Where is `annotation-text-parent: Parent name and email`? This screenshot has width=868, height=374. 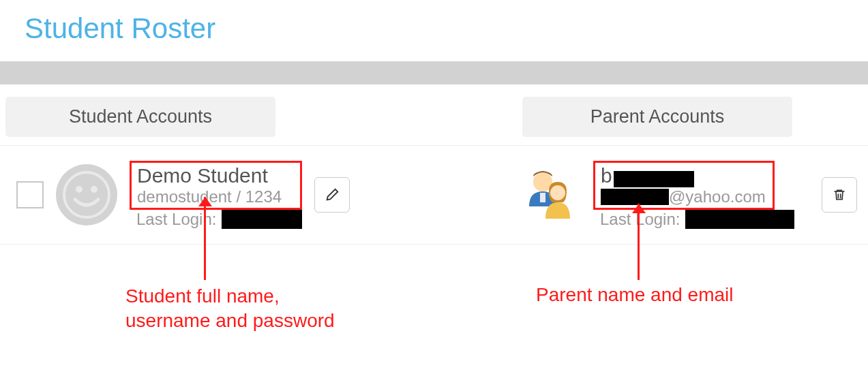
annotation-text-parent: Parent name and email is located at coordinates (635, 295).